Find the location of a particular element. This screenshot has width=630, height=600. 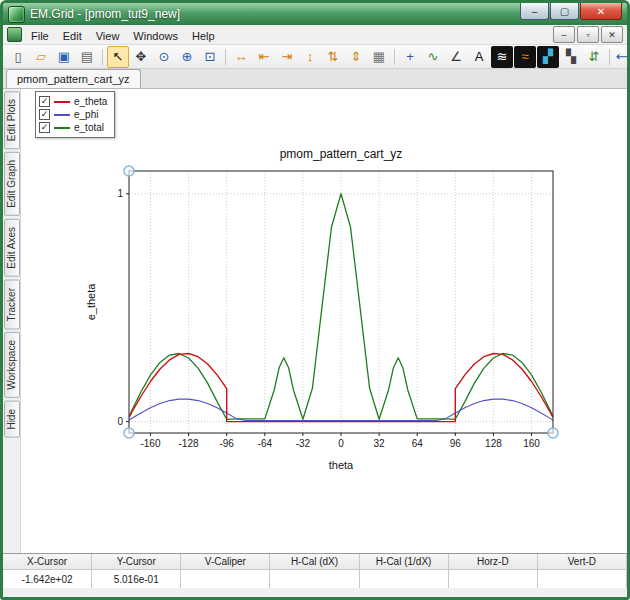

grid-icon: ▦ is located at coordinates (379, 57).